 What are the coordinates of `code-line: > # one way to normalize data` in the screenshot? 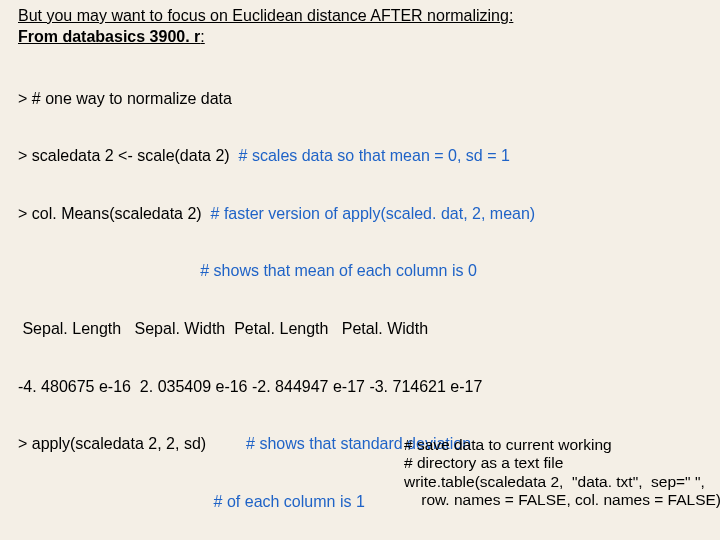 It's located at (360, 98).